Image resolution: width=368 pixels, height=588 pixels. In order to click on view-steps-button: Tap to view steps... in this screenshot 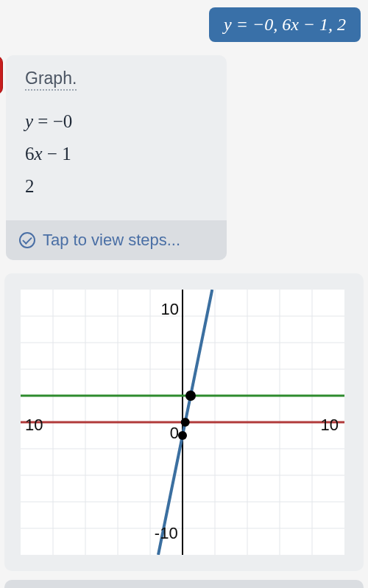, I will do `click(116, 240)`.